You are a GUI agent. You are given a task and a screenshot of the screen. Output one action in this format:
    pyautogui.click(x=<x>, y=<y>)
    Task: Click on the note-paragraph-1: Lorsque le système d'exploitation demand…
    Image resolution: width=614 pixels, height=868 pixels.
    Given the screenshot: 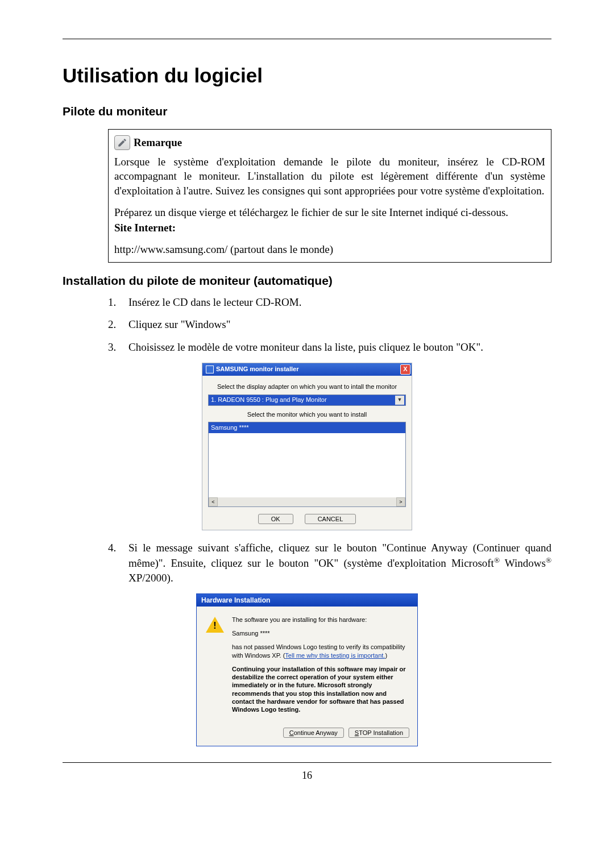 What is the action you would take?
    pyautogui.click(x=330, y=176)
    